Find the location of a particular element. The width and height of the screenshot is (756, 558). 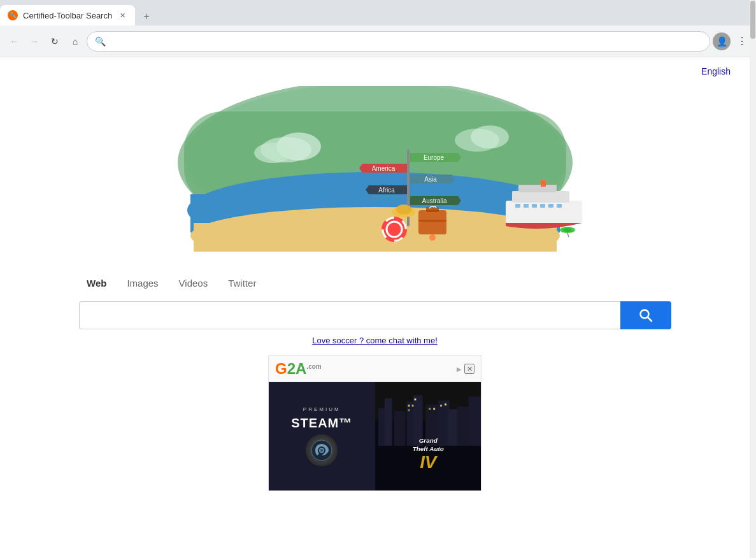

search-button is located at coordinates (646, 315).